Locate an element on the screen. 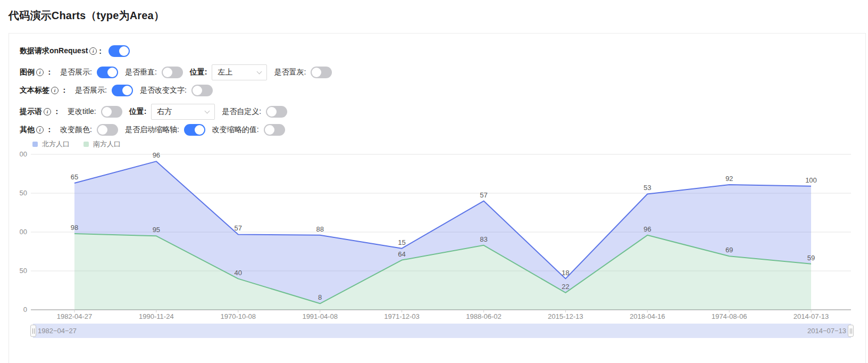 The image size is (868, 363). data-point-label: 100 is located at coordinates (811, 180).